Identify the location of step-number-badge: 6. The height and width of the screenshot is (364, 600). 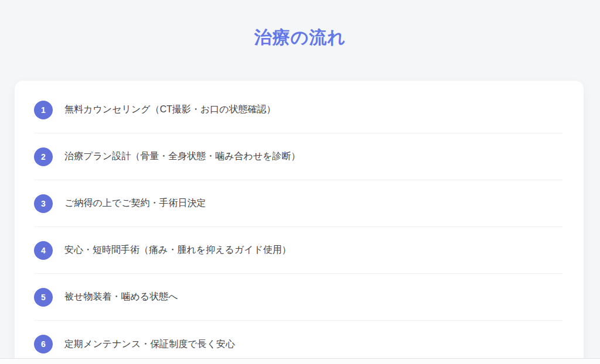
(43, 344).